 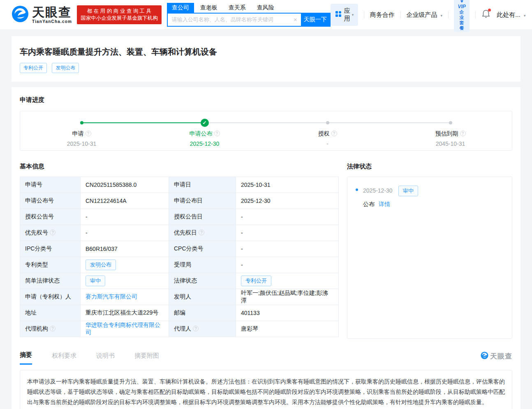 What do you see at coordinates (111, 296) in the screenshot?
I see `applicant-company-link: 赛力斯汽车有限公司` at bounding box center [111, 296].